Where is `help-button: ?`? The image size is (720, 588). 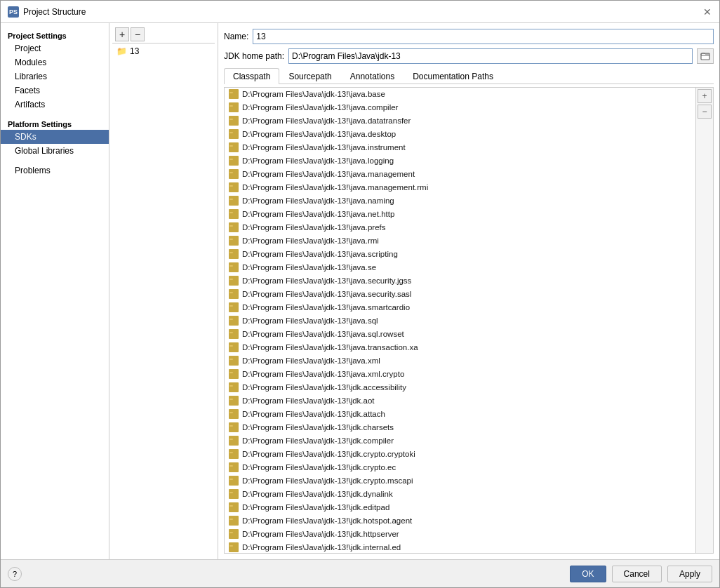 help-button: ? is located at coordinates (15, 574).